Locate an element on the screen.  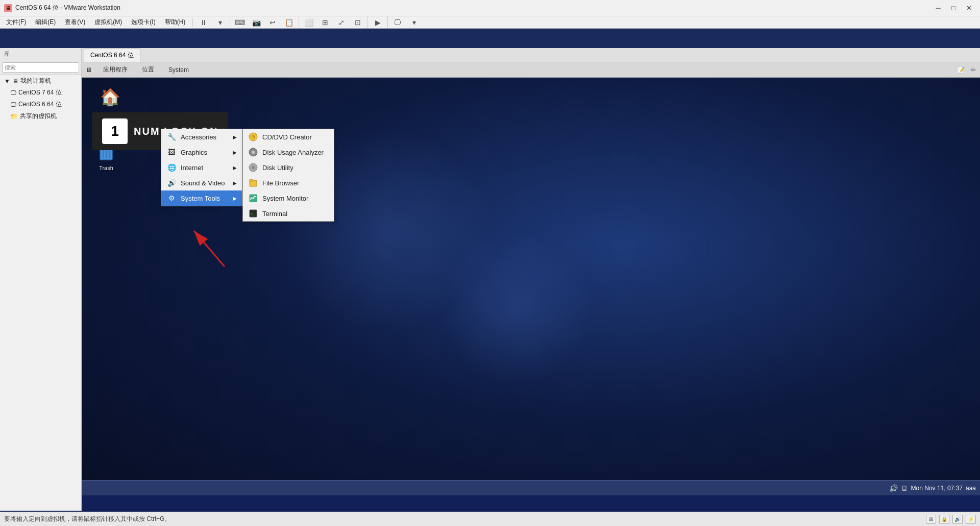
submenu-disk-utility: Disk Utility is located at coordinates (288, 168).